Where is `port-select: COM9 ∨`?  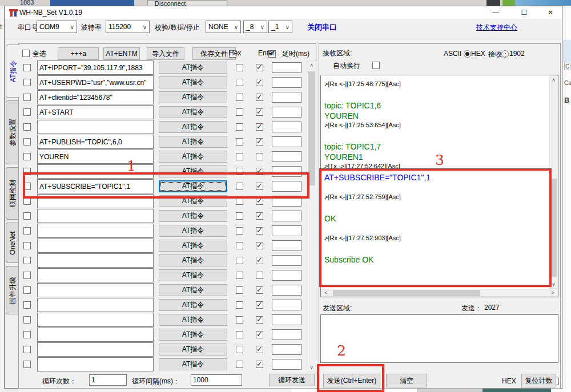 port-select: COM9 ∨ is located at coordinates (57, 27).